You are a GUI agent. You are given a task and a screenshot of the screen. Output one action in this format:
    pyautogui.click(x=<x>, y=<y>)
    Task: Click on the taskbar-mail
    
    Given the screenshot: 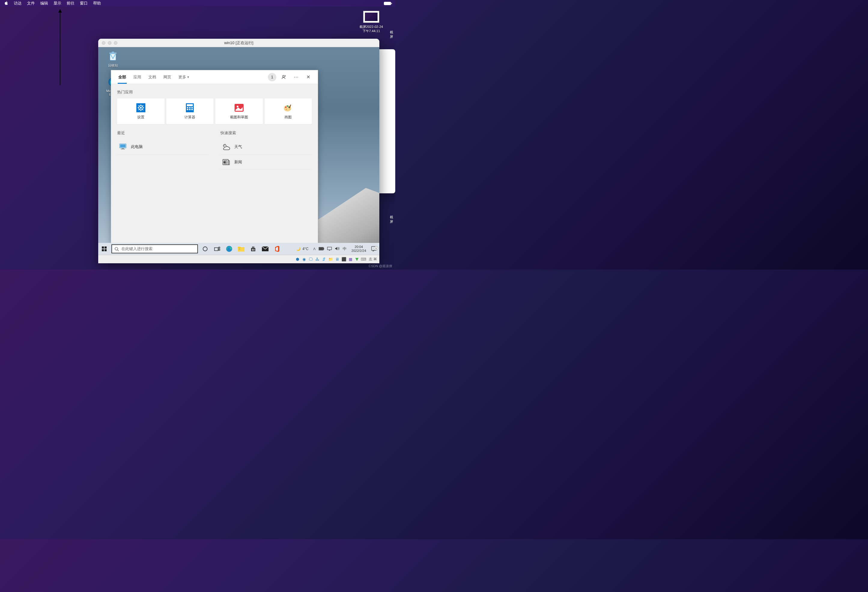 What is the action you would take?
    pyautogui.click(x=265, y=249)
    